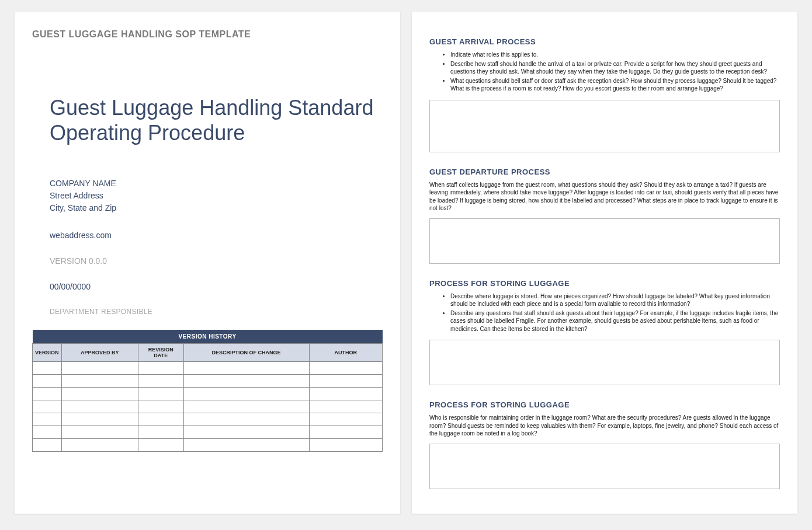  I want to click on version-table-body, so click(208, 407).